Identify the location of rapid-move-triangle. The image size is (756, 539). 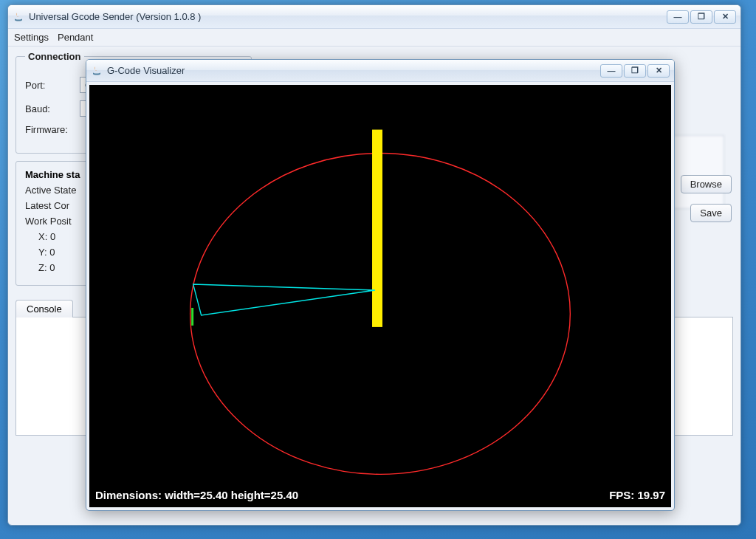
(284, 300).